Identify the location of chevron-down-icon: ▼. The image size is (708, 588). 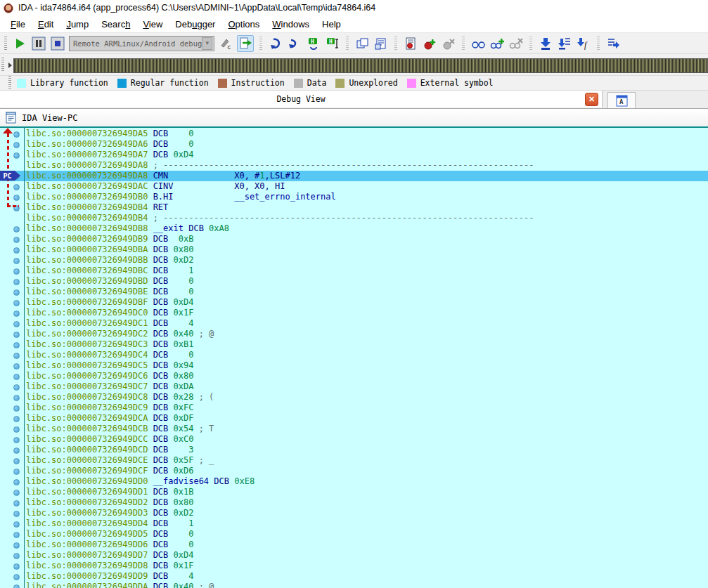
(207, 44).